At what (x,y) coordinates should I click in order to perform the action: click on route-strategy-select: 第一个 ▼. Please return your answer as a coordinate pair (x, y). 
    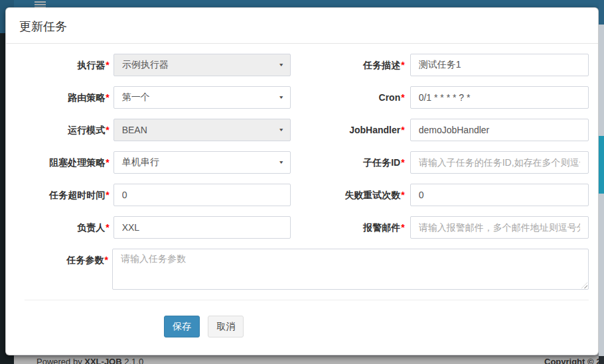
    Looking at the image, I should click on (202, 97).